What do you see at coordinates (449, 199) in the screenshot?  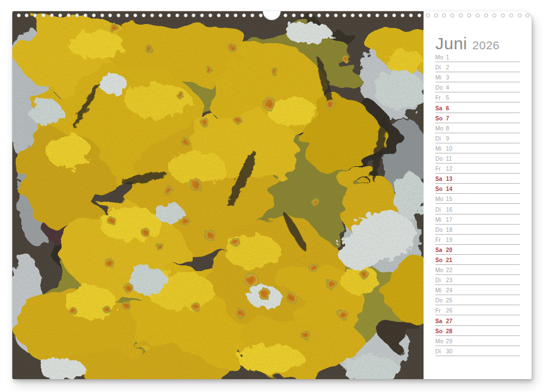 I see `day-number: 15` at bounding box center [449, 199].